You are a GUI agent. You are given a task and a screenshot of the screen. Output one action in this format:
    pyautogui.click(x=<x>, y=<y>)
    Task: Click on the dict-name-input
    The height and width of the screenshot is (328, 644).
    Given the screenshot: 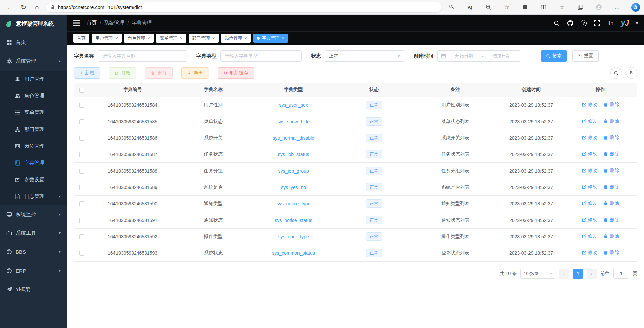 What is the action you would take?
    pyautogui.click(x=142, y=56)
    